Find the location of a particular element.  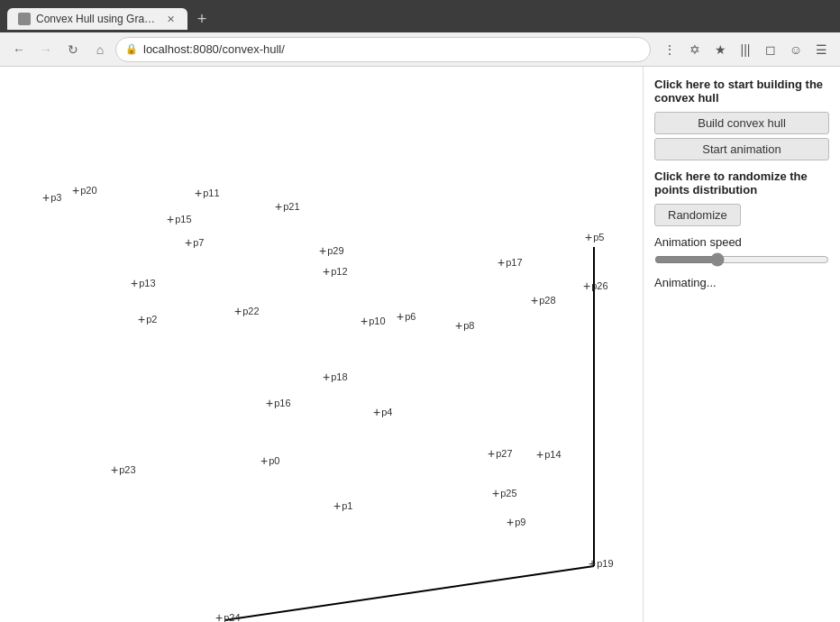

build-convex-hull-button: Build convex hull is located at coordinates (742, 123).